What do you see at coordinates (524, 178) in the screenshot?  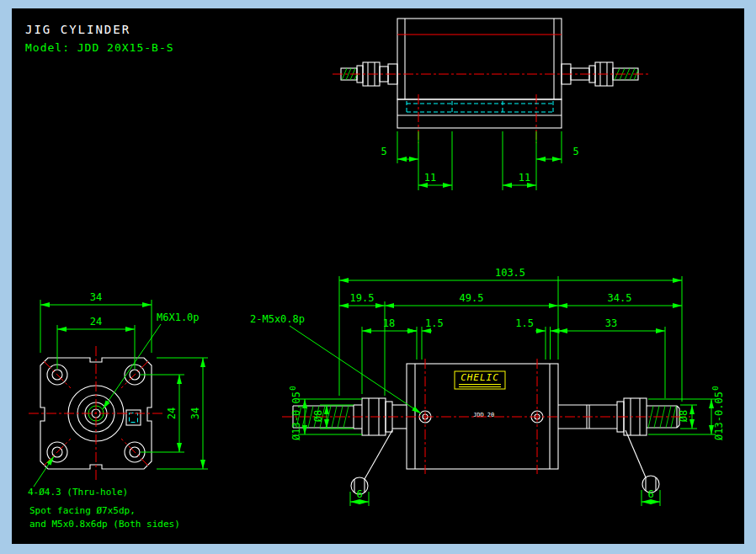 I see `dim-pitch-right: 11` at bounding box center [524, 178].